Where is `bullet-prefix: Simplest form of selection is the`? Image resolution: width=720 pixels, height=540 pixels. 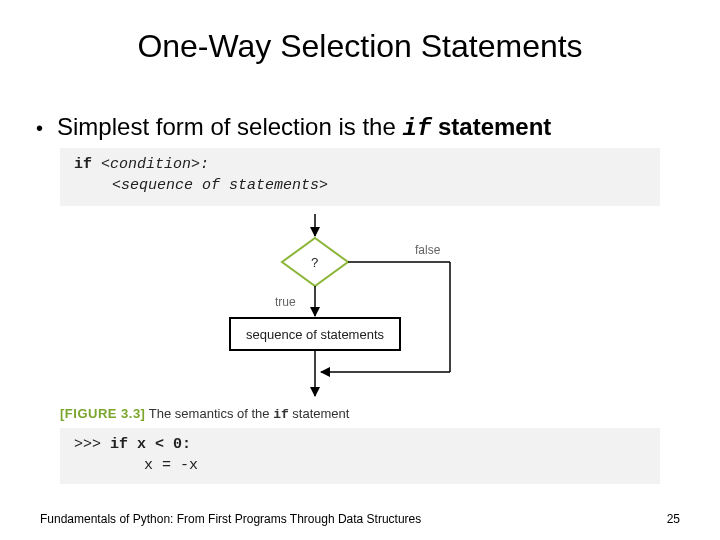 bullet-prefix: Simplest form of selection is the is located at coordinates (230, 126).